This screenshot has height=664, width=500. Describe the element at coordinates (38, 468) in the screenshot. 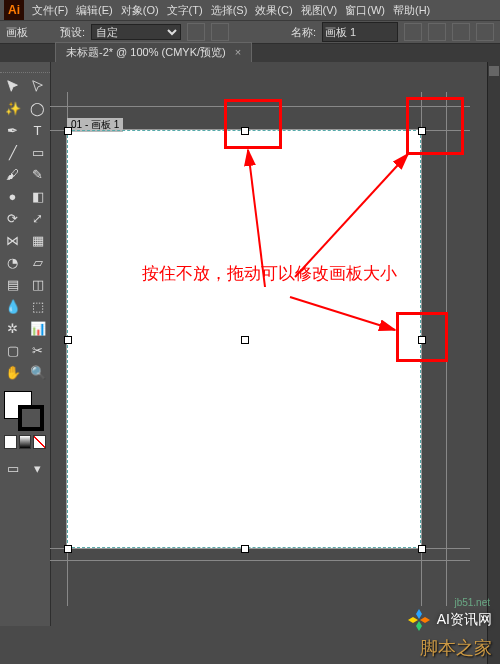

I see `change-screen-icon: ▾` at that location.